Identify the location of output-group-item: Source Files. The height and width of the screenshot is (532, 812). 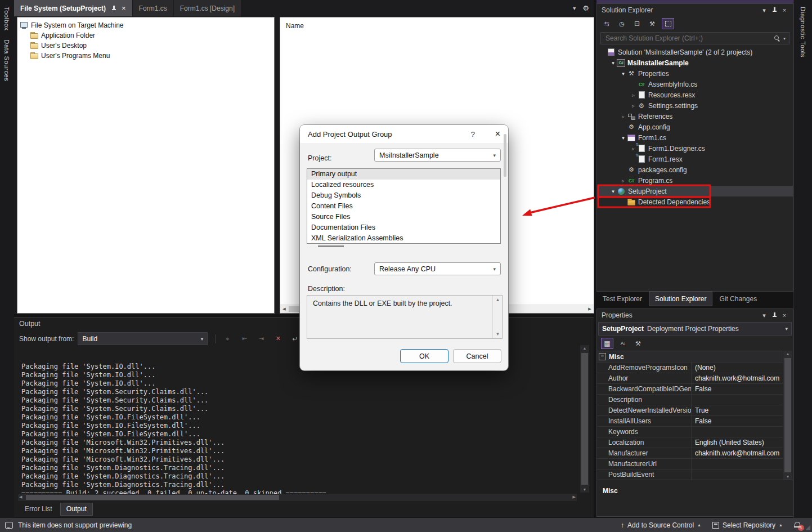
(404, 217).